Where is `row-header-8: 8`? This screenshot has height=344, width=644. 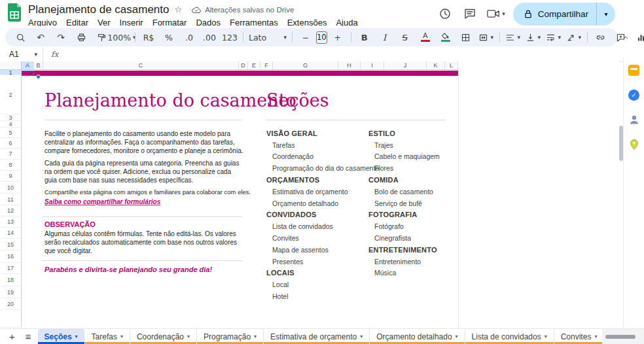 row-header-8: 8 is located at coordinates (10, 165).